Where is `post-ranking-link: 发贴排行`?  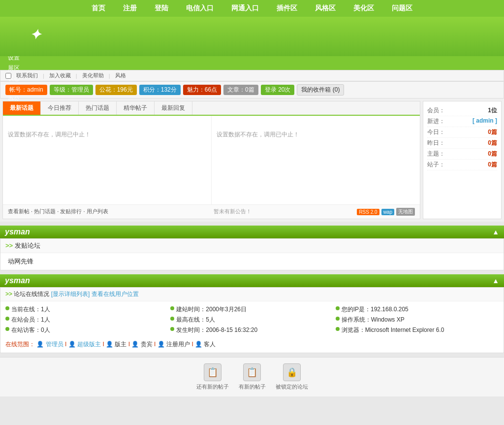
post-ranking-link: 发贴排行 is located at coordinates (71, 211).